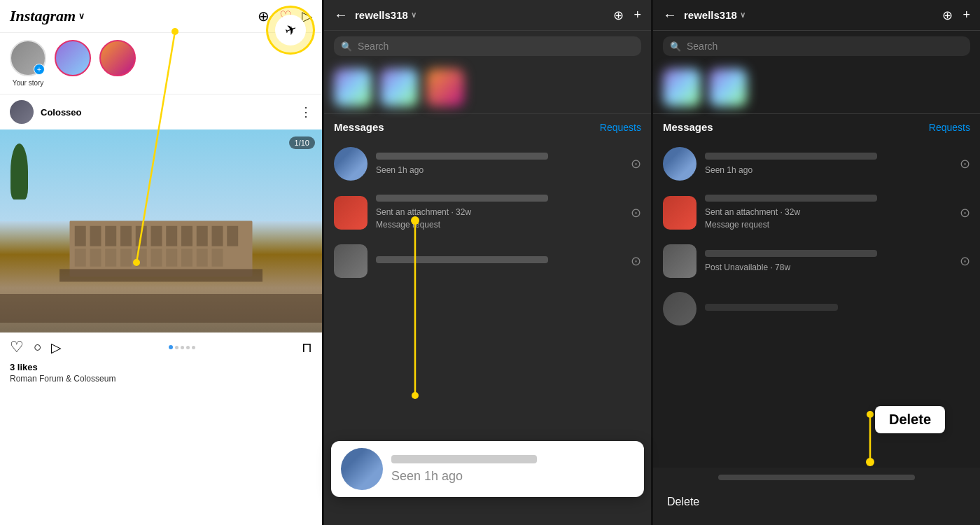  I want to click on message-item-3-1: Seen 1h ago ⊙, so click(816, 164).